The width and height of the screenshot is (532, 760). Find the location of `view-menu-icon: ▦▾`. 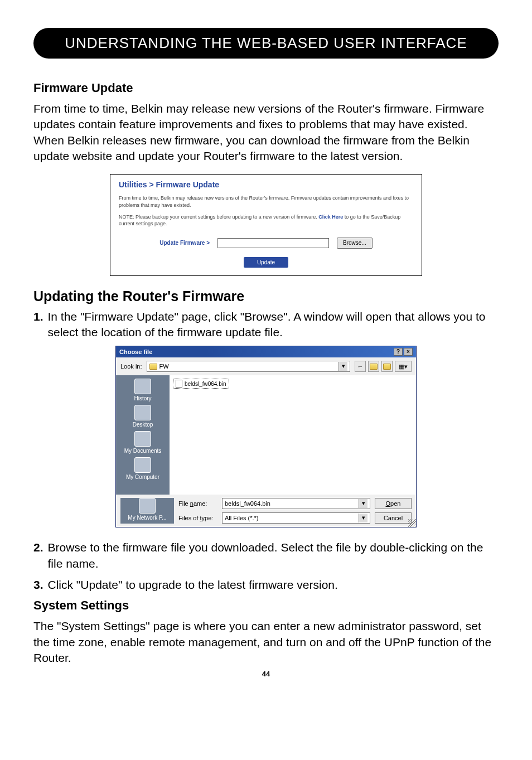

view-menu-icon: ▦▾ is located at coordinates (403, 366).